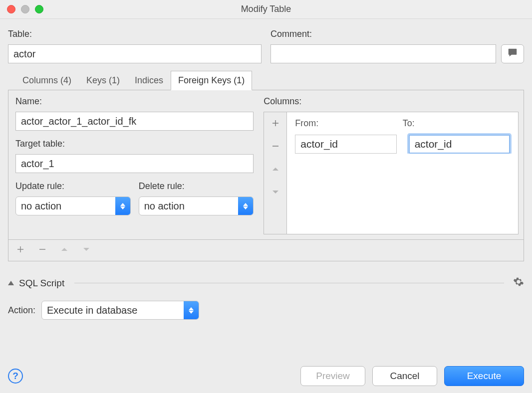  What do you see at coordinates (275, 173) in the screenshot?
I see `fk-columns-tools` at bounding box center [275, 173].